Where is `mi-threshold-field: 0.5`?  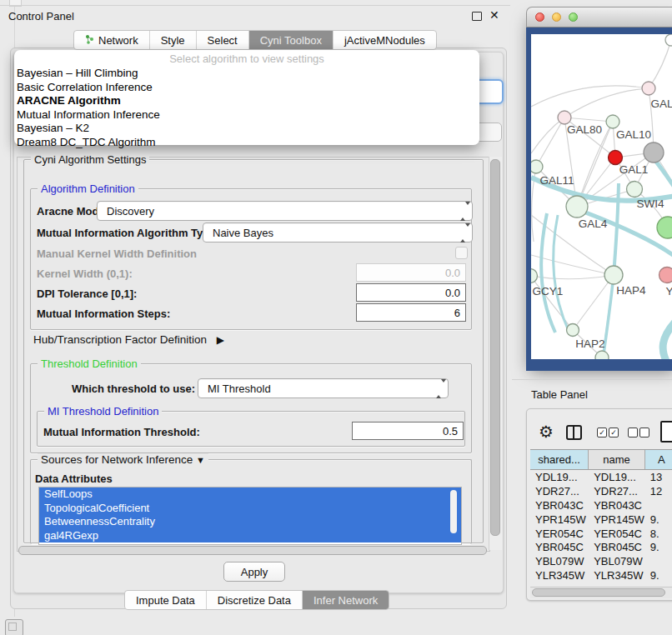 mi-threshold-field: 0.5 is located at coordinates (408, 431).